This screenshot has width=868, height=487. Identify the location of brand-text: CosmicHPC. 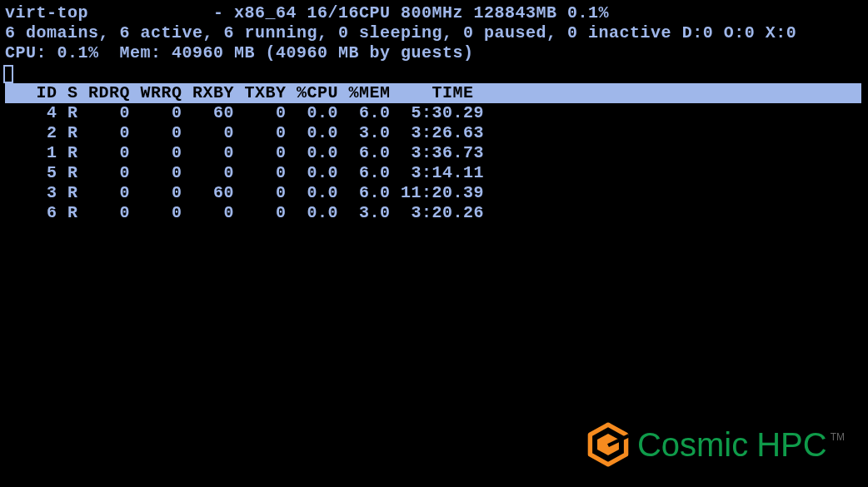
(732, 445).